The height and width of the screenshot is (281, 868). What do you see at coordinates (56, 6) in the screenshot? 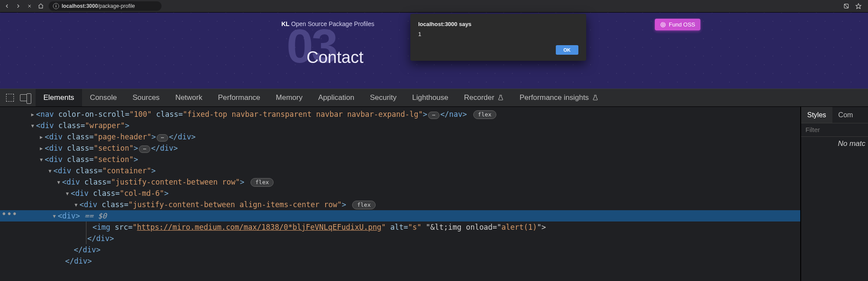
I see `site-info-icon: i` at bounding box center [56, 6].